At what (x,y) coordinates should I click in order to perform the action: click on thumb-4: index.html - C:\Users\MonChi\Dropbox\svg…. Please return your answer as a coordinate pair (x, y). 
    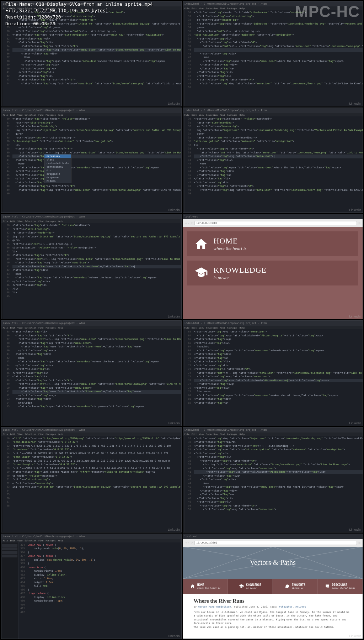
    Looking at the image, I should click on (273, 160).